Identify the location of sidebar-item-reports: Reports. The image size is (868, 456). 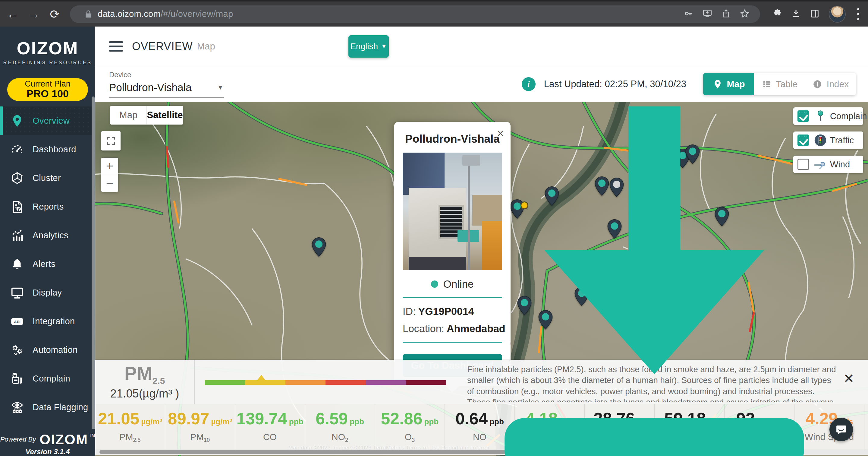
(48, 206).